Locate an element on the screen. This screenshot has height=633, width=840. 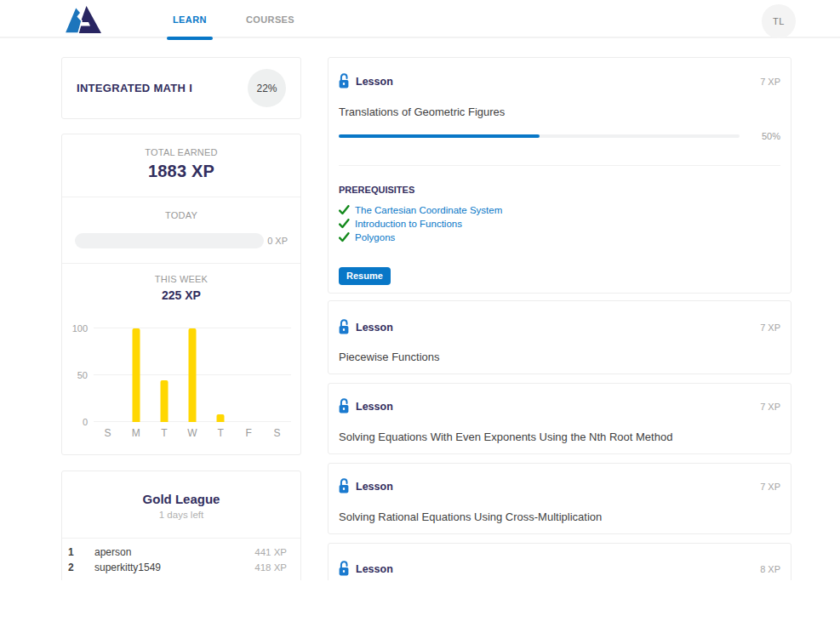
prerequisites-label: PREREQUISITES is located at coordinates (560, 191).